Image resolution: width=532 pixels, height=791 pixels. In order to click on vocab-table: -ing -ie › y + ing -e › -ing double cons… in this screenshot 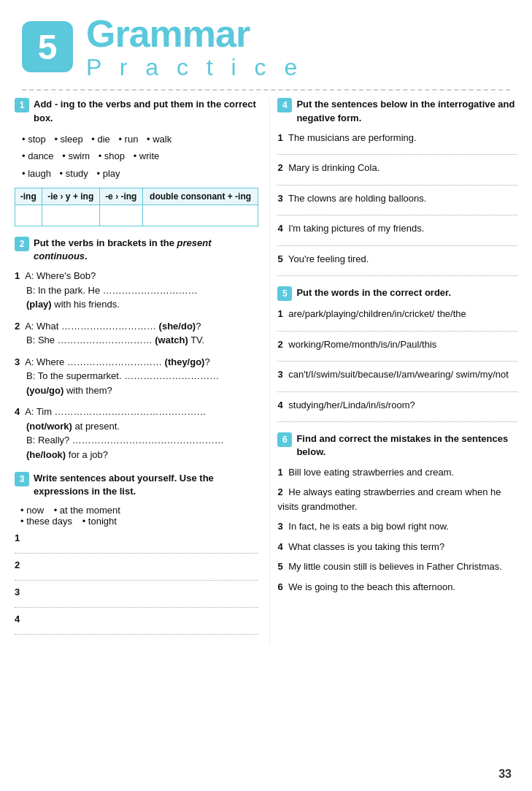, I will do `click(136, 207)`.